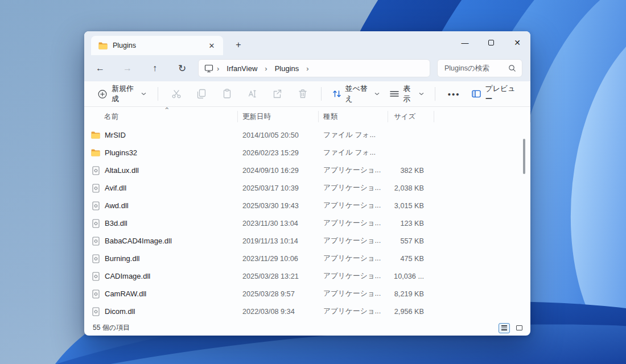 The image size is (626, 364). What do you see at coordinates (411, 117) in the screenshot?
I see `column-header-size: サイズ` at bounding box center [411, 117].